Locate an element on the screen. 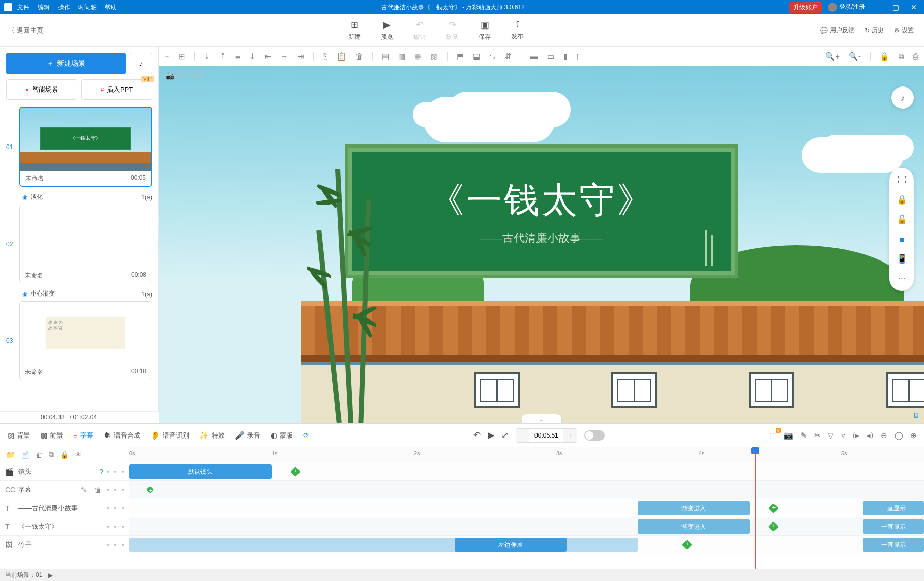 Image resolution: width=924 pixels, height=581 pixels. rewind-icon: ↶ is located at coordinates (477, 435).